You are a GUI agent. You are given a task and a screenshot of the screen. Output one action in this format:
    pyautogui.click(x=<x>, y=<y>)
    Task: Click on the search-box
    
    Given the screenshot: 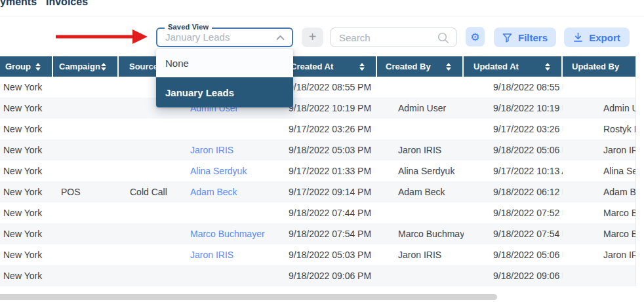 What is the action you would take?
    pyautogui.click(x=393, y=37)
    